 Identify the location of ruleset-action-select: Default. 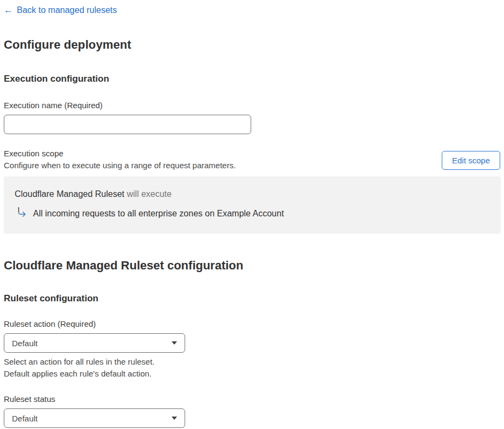
(94, 343).